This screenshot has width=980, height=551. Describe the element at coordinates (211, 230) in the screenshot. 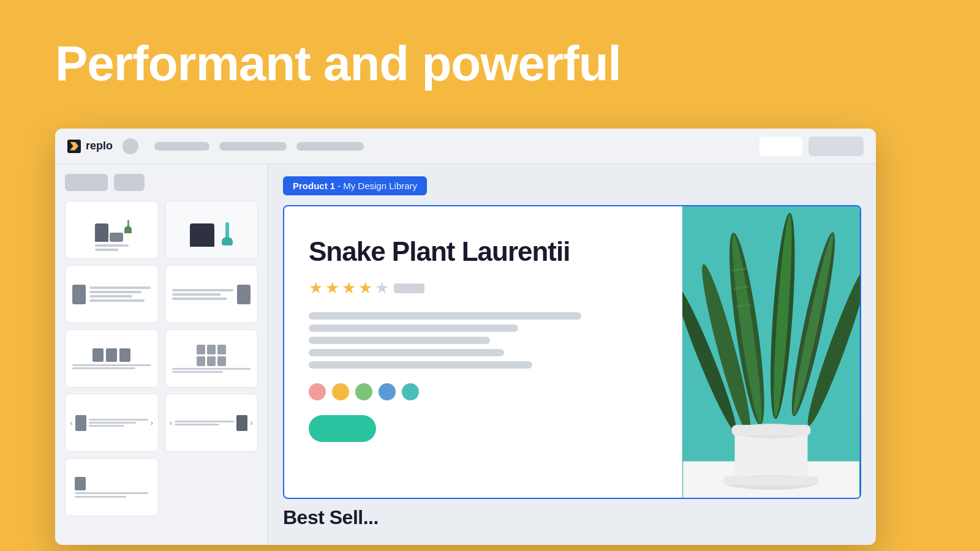

I see `thumb-2-inner` at that location.